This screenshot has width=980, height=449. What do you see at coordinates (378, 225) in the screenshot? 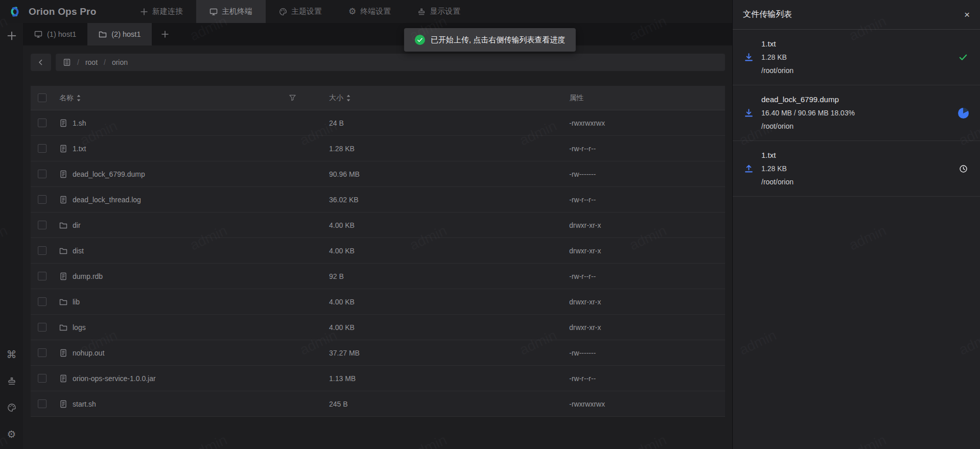
I see `table-row: dir 4.00 KB drwxr-xr-x` at bounding box center [378, 225].